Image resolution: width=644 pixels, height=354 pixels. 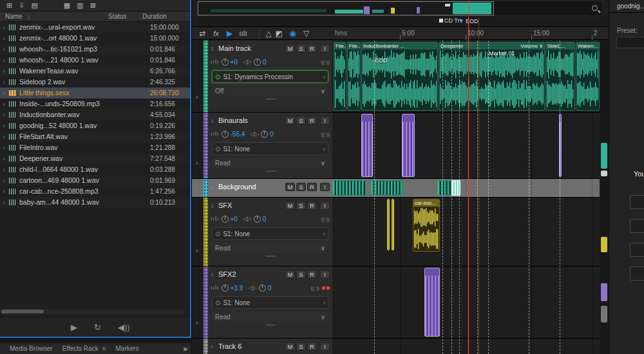 What do you see at coordinates (270, 91) in the screenshot?
I see `automation-mode-dropdown: Off∨` at bounding box center [270, 91].